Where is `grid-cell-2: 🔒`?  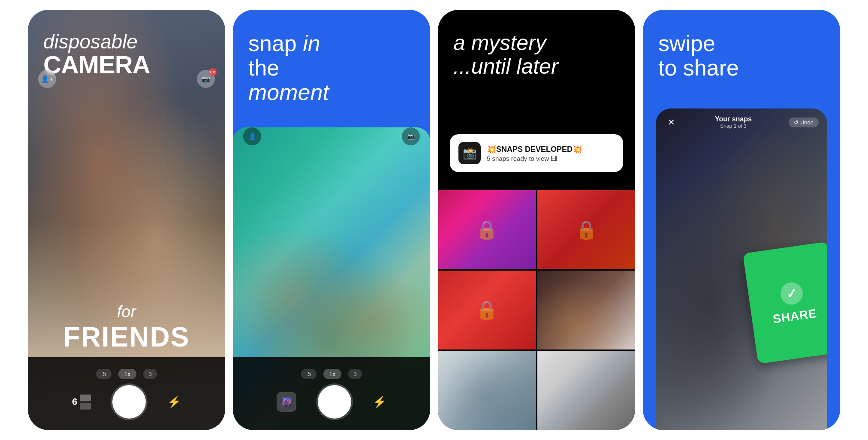
grid-cell-2: 🔒 is located at coordinates (587, 230).